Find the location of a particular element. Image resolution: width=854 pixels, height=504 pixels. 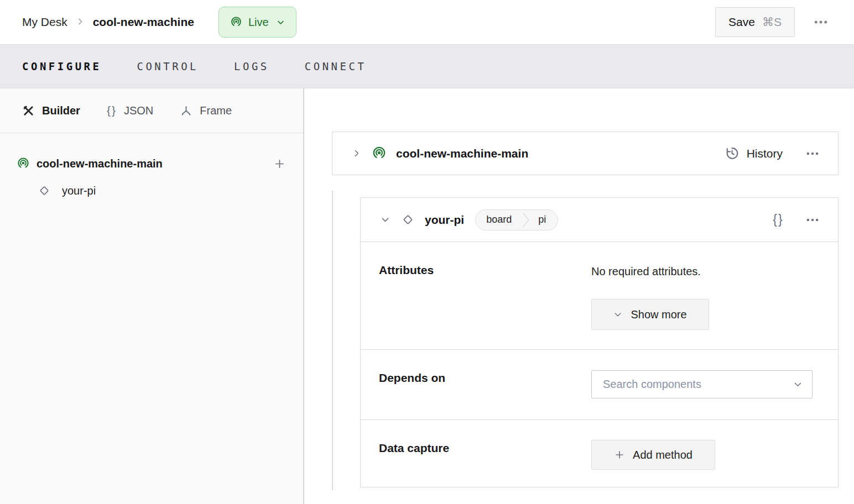

json-view-button: {} is located at coordinates (778, 220).